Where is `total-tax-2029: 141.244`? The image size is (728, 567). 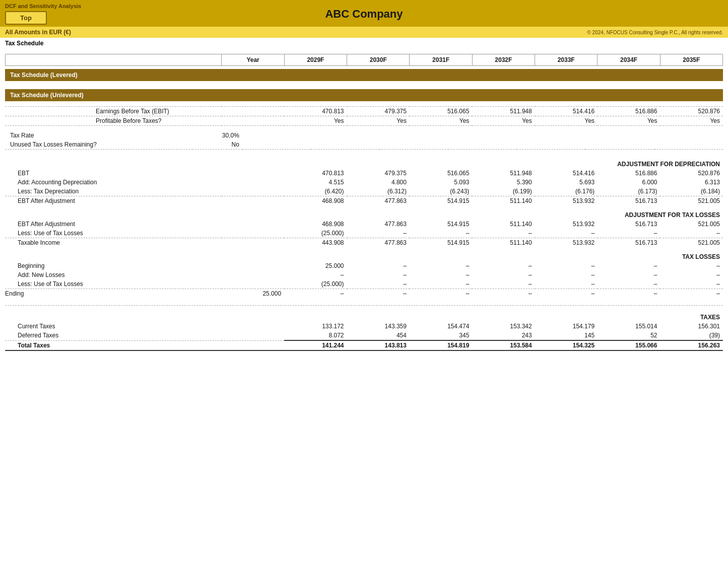
total-tax-2029: 141.244 is located at coordinates (315, 345).